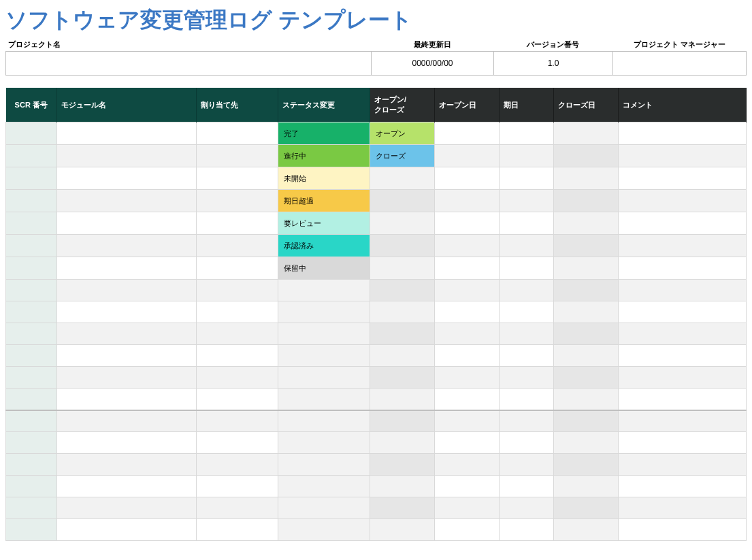 The height and width of the screenshot is (560, 752). I want to click on cell: 進行中, so click(324, 157).